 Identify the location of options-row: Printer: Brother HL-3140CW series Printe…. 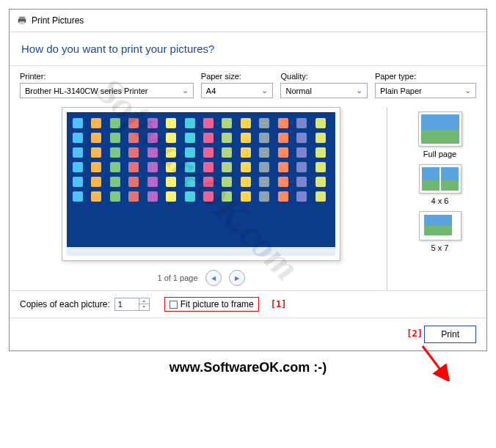
(248, 84).